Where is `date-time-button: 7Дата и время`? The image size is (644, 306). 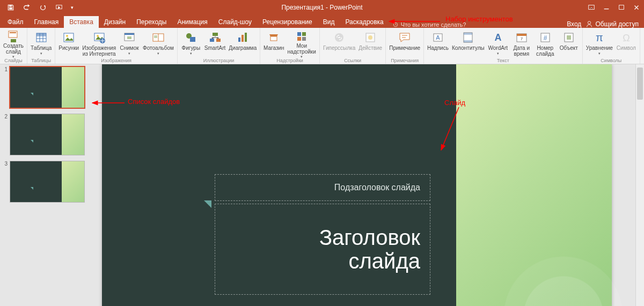
date-time-button: 7Дата и время is located at coordinates (522, 43).